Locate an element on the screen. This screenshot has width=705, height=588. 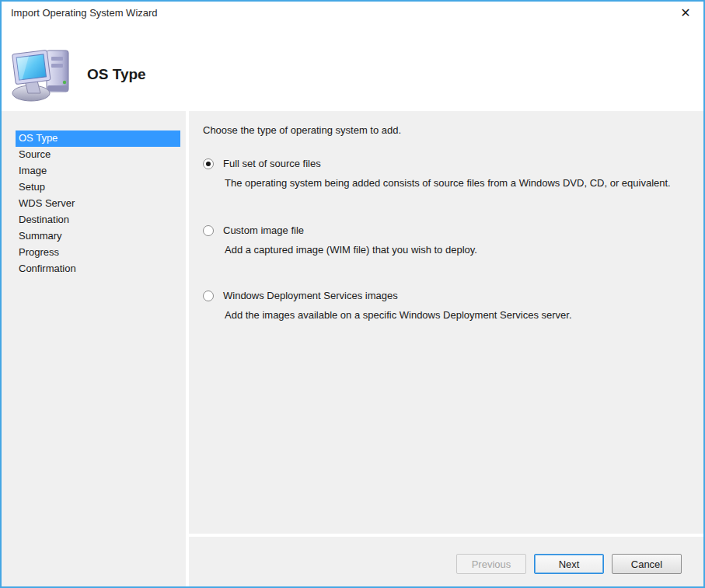
sidebar-item-confirmation: Confirmation is located at coordinates (98, 269).